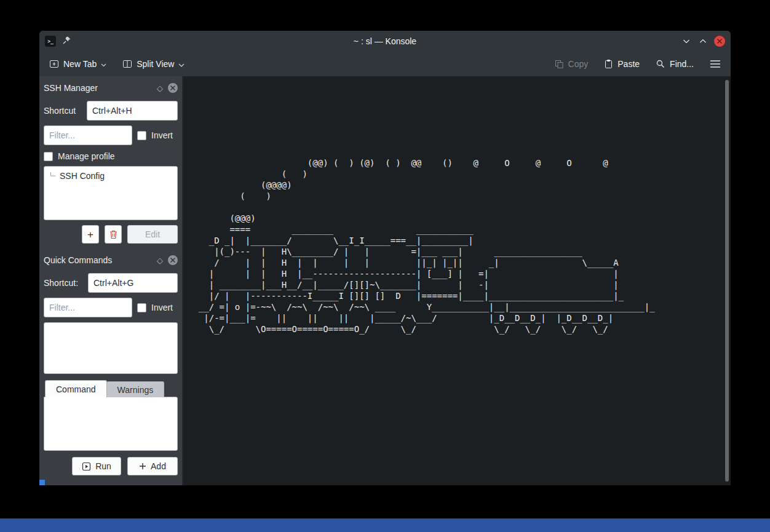  I want to click on tree-branch-icon, so click(53, 176).